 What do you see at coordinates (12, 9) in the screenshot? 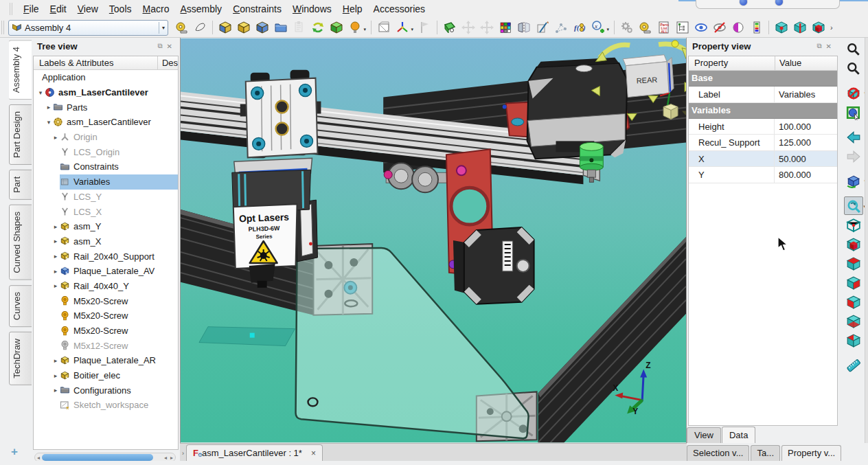
I see `toolbar-grip` at bounding box center [12, 9].